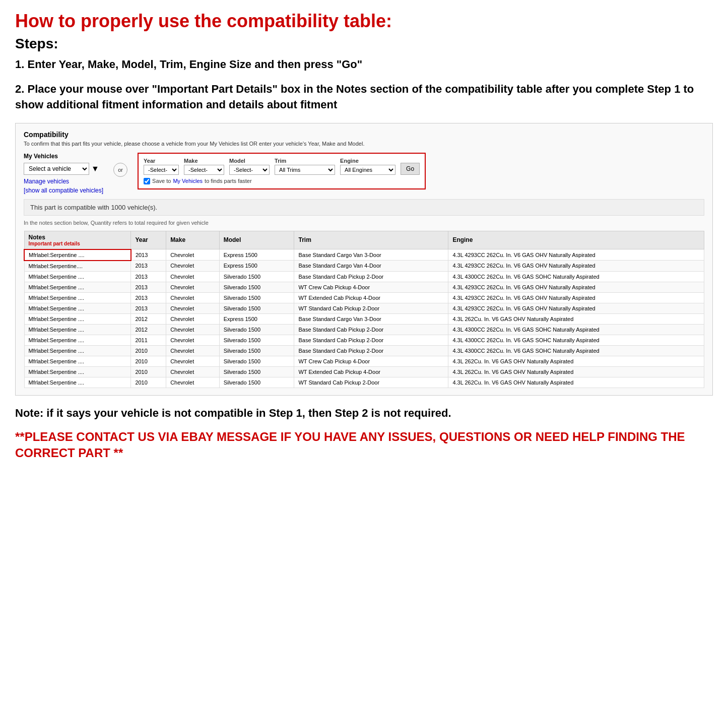 The height and width of the screenshot is (702, 728). Describe the element at coordinates (364, 21) in the screenshot. I see `main-title: How to properly use the compatibility ta…` at that location.